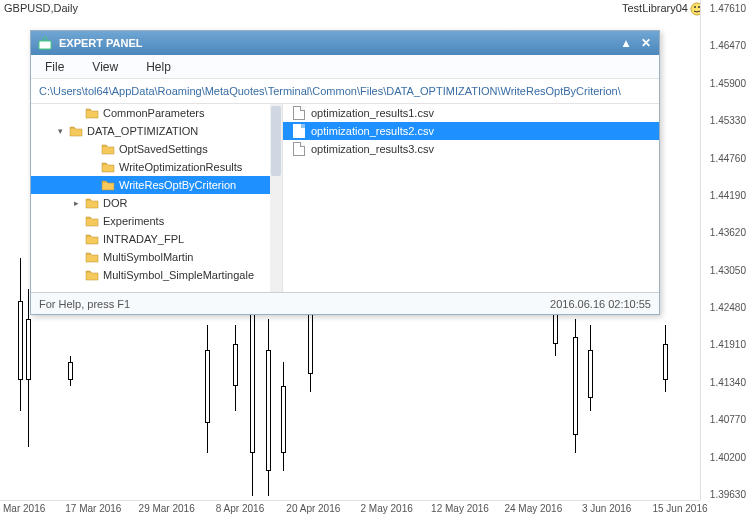  Describe the element at coordinates (101, 43) in the screenshot. I see `window-title: EXPERT PANEL` at that location.